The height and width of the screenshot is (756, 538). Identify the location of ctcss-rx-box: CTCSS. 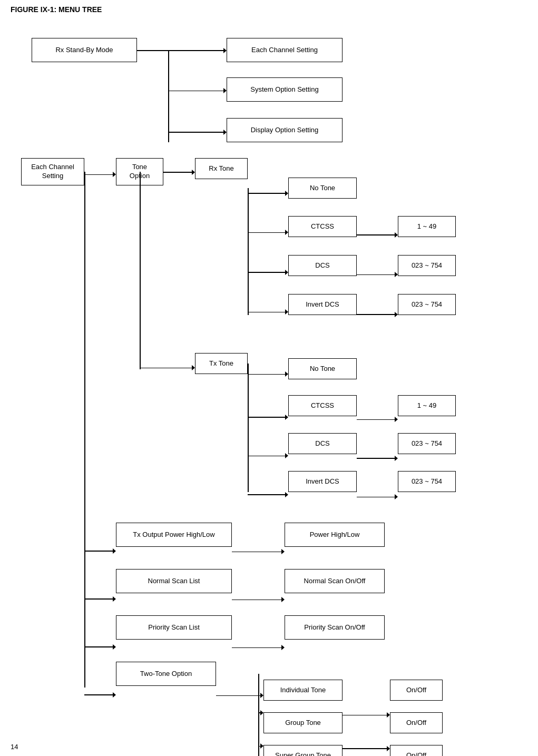
(322, 227).